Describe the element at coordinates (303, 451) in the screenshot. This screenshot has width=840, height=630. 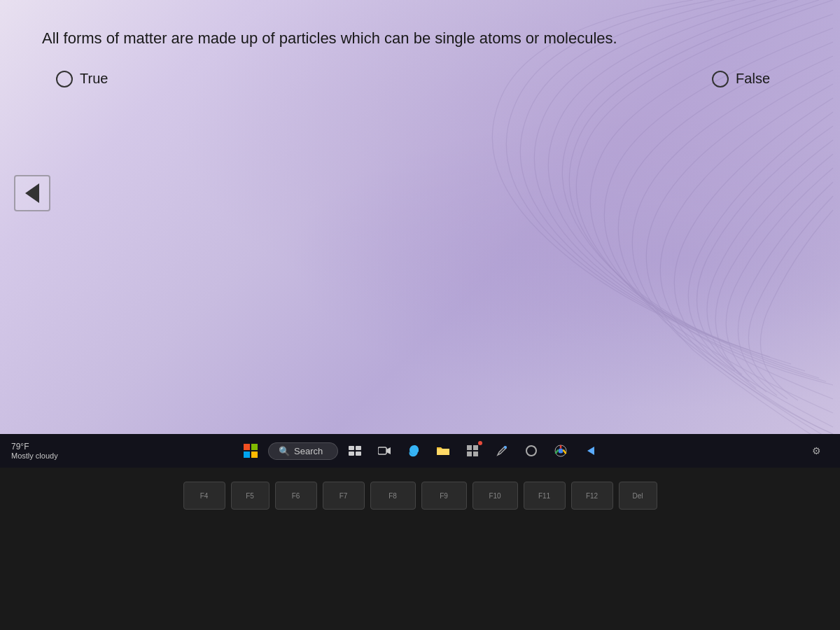
I see `taskbar-search: 🔍 Search` at that location.